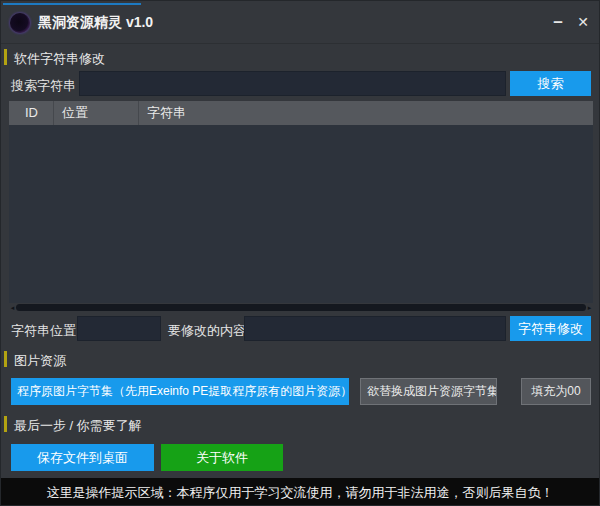 The image size is (600, 506). I want to click on window-title: 黑洞资源精灵 v1.0, so click(96, 22).